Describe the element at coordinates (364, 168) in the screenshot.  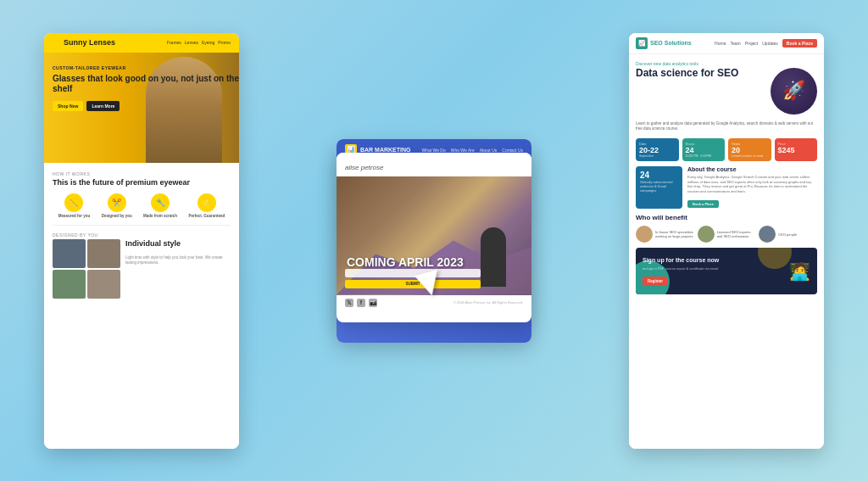
I see `card3-author: alise petrose` at that location.